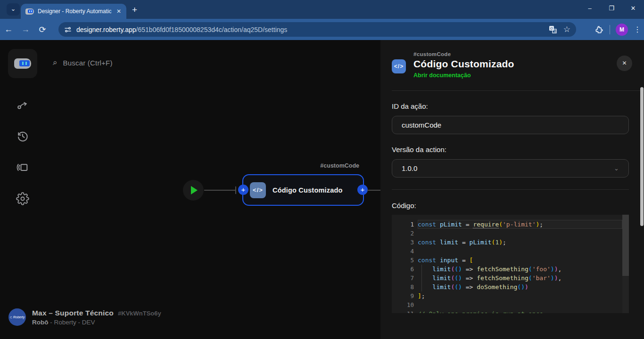 The width and height of the screenshot is (644, 339). Describe the element at coordinates (322, 9) in the screenshot. I see `tab-strip: ⌄ Designer - Roberty Automation ✕ + – ❐ …` at that location.